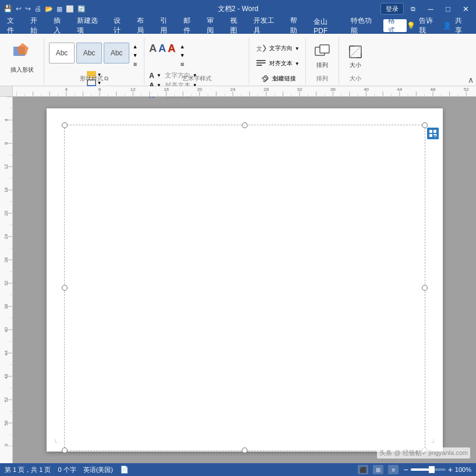 The image size is (476, 476). What do you see at coordinates (431, 9) in the screenshot?
I see `minimize-button: ─` at bounding box center [431, 9].